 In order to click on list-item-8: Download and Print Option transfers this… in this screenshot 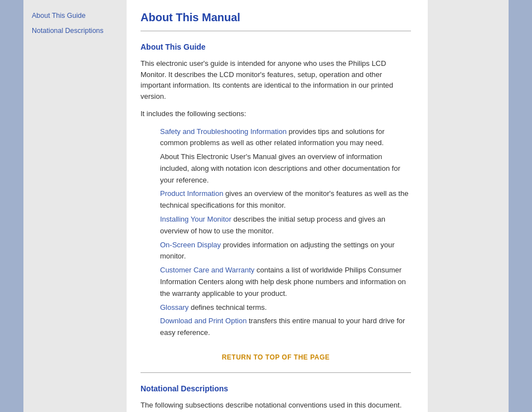, I will do `click(286, 327)`.